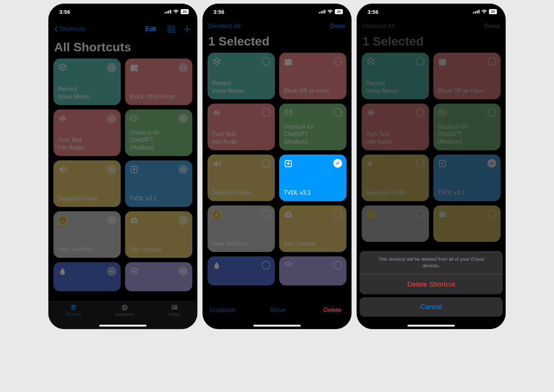  What do you see at coordinates (313, 127) in the screenshot?
I see `tile-chatgpt: Shortcut for ChatGPT (Medium)` at bounding box center [313, 127].